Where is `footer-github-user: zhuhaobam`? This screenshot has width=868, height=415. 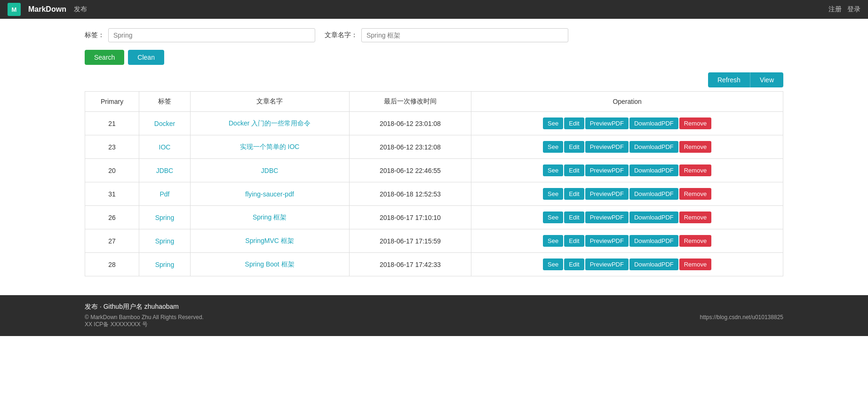 footer-github-user: zhuhaobam is located at coordinates (162, 306).